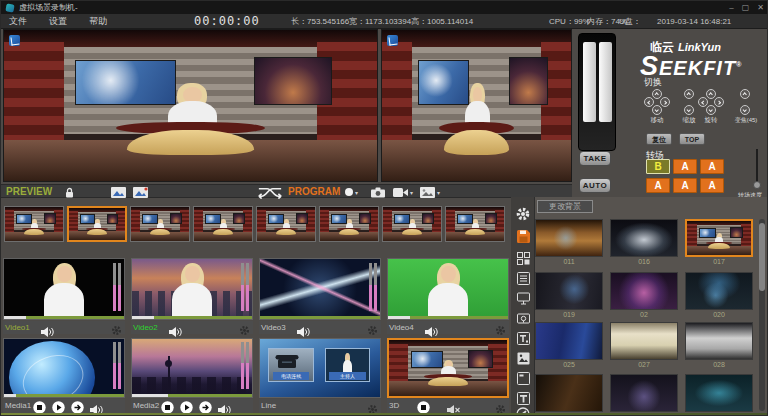 The height and width of the screenshot is (416, 768). Describe the element at coordinates (430, 192) in the screenshot. I see `background-image-icon: ▾` at that location.